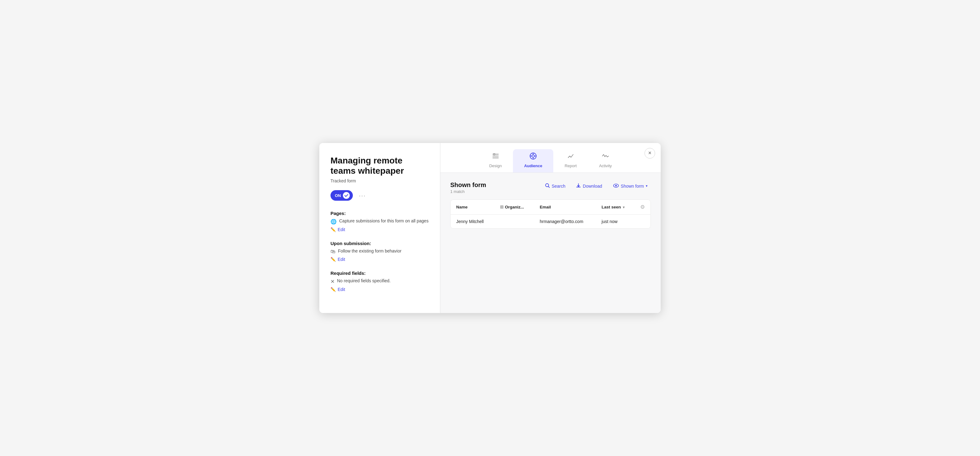 This screenshot has width=980, height=456. Describe the element at coordinates (650, 153) in the screenshot. I see `close-button: ×` at that location.